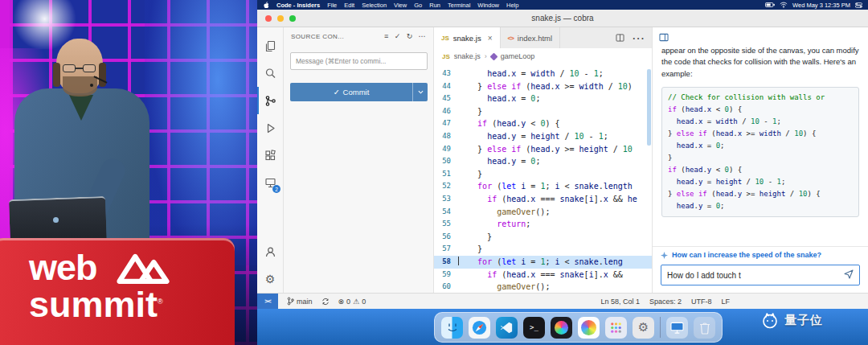 This screenshot has width=868, height=345. Describe the element at coordinates (459, 5) in the screenshot. I see `menu-item-terminal: Terminal` at that location.